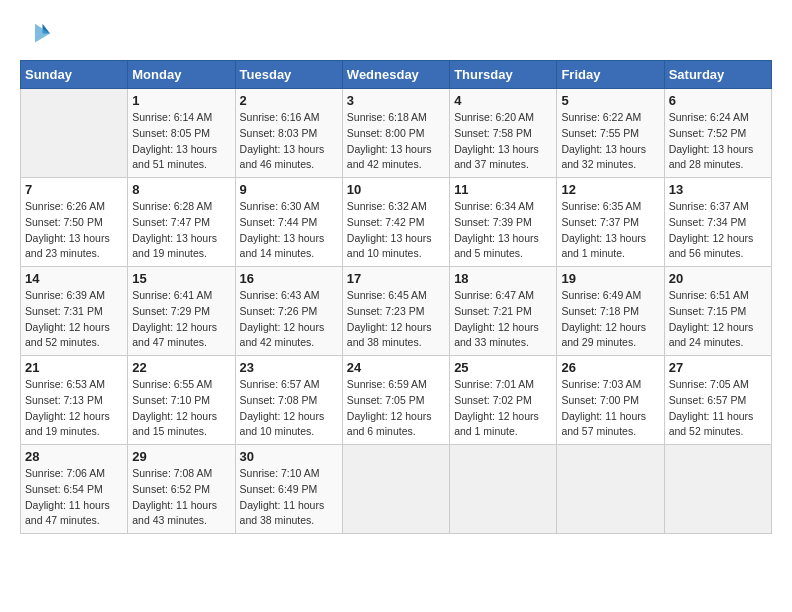 The image size is (792, 612). I want to click on weekday-header-saturday: Saturday, so click(718, 75).